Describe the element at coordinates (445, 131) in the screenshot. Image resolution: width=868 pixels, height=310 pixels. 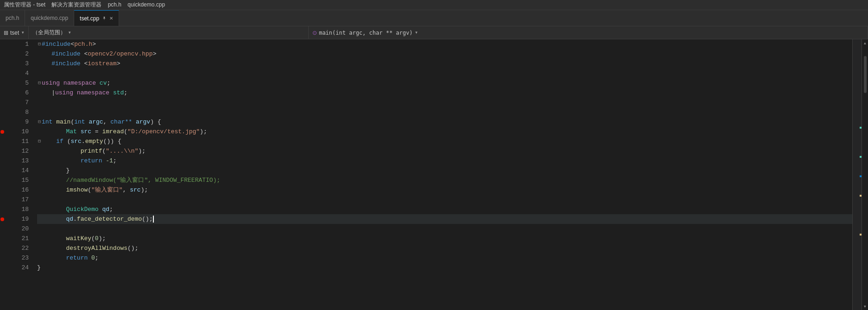
I see `code-line-10: Mat src = imread("D:/opencv/test.jpg");` at that location.